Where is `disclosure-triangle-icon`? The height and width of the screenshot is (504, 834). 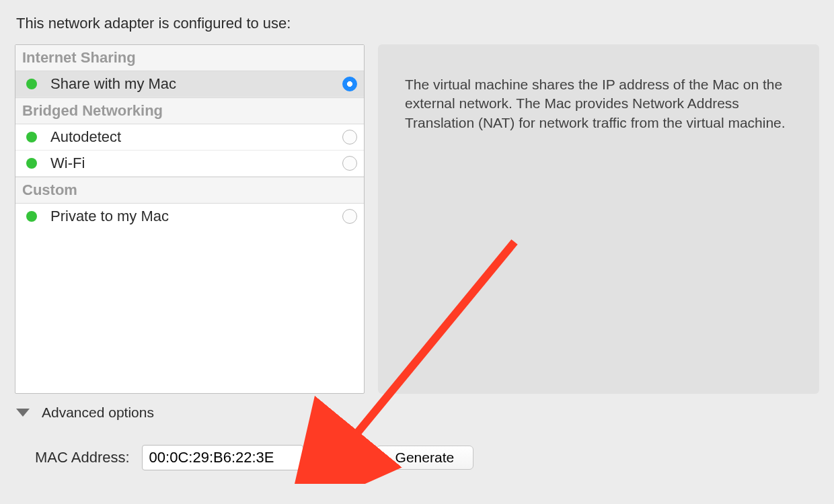 disclosure-triangle-icon is located at coordinates (23, 413).